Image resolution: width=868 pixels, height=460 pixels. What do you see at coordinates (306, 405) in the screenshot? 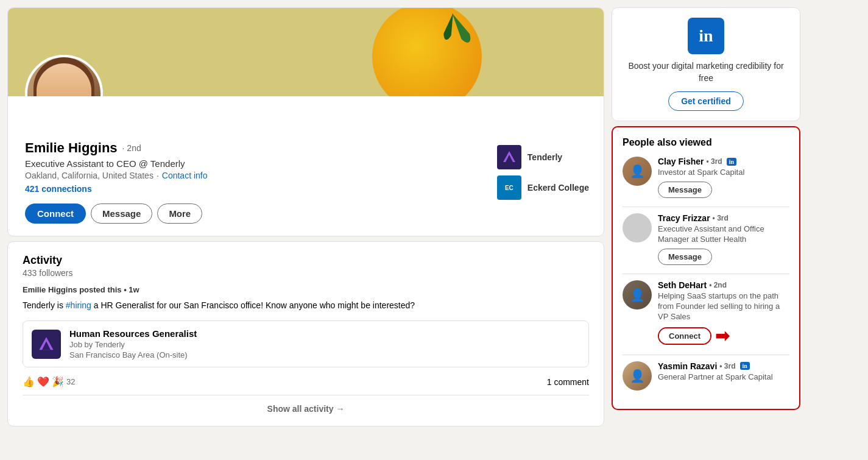
I see `show-all-activity: Show all activity →` at bounding box center [306, 405].